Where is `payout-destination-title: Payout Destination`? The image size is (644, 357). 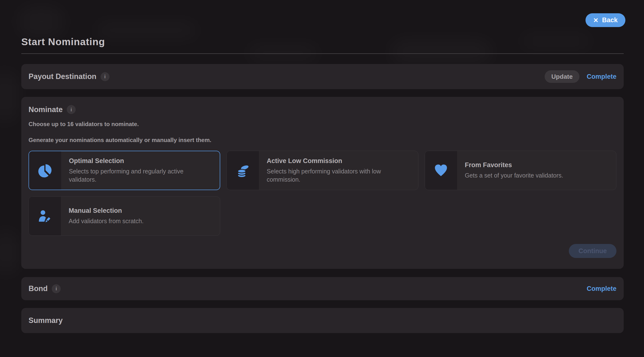
payout-destination-title: Payout Destination is located at coordinates (62, 76).